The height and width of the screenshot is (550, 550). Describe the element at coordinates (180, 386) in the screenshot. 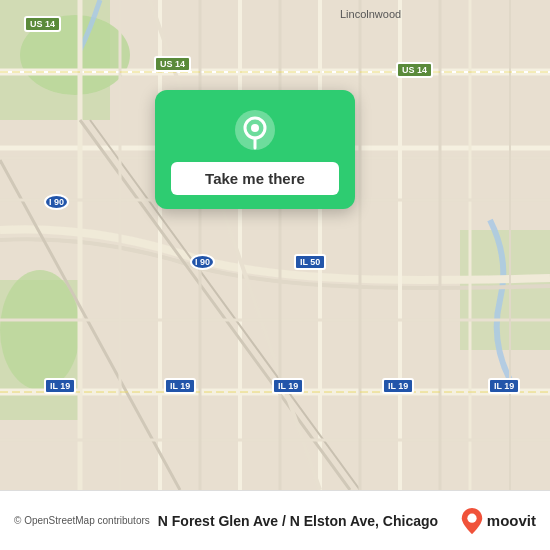

I see `badge-il19-2: IL 19` at that location.